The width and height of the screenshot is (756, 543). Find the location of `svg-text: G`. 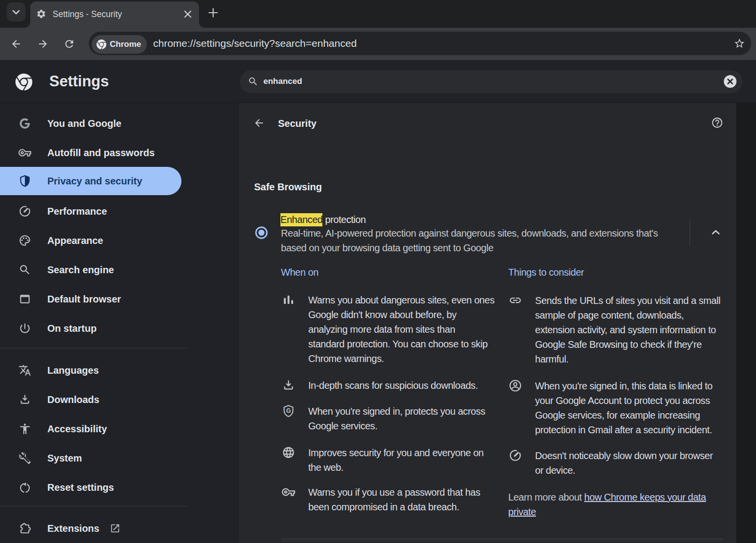

svg-text: G is located at coordinates (289, 411).